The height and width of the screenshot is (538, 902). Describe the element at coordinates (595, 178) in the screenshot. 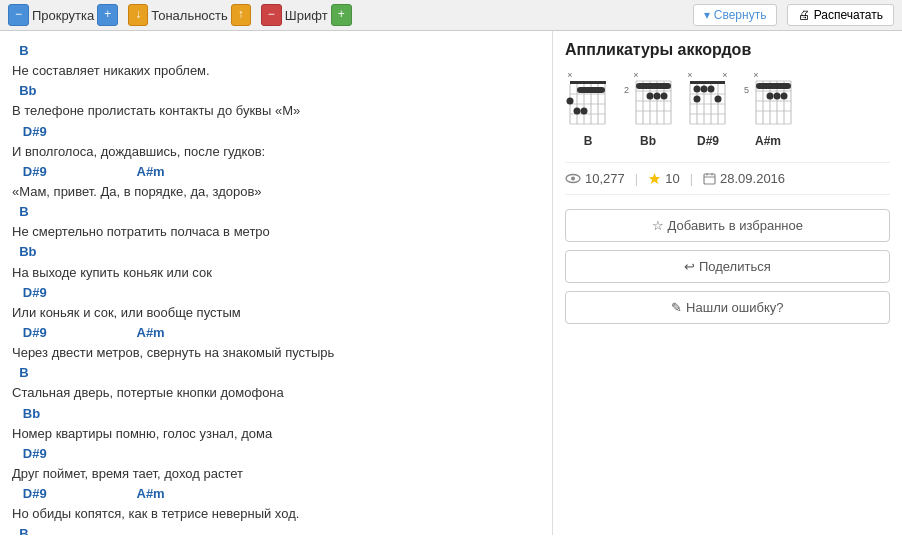

I see `views-stat: 10,277` at that location.